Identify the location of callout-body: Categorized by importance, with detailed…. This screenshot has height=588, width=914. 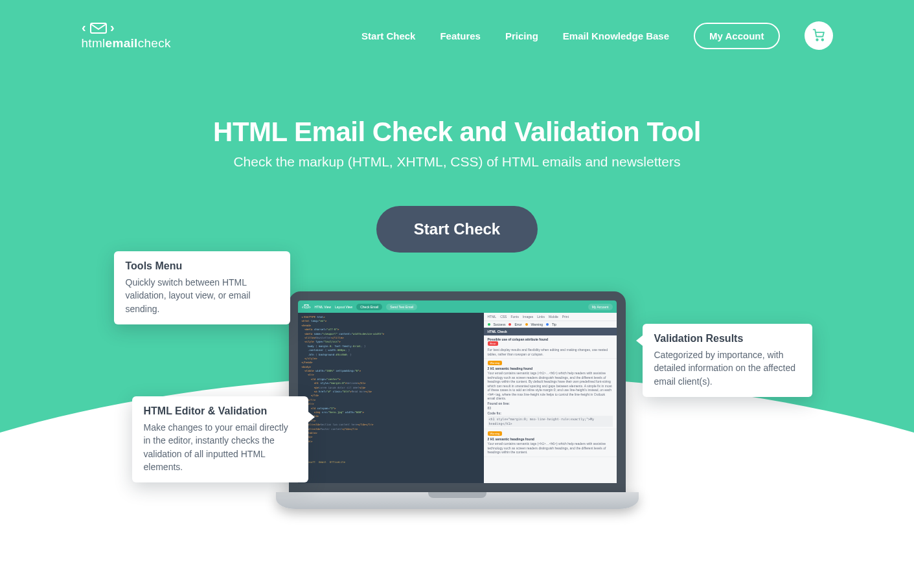
(727, 368).